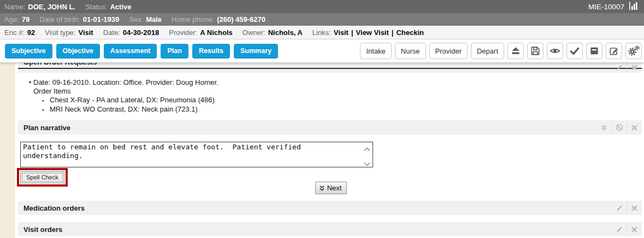  I want to click on provider-label: Provider:, so click(183, 33).